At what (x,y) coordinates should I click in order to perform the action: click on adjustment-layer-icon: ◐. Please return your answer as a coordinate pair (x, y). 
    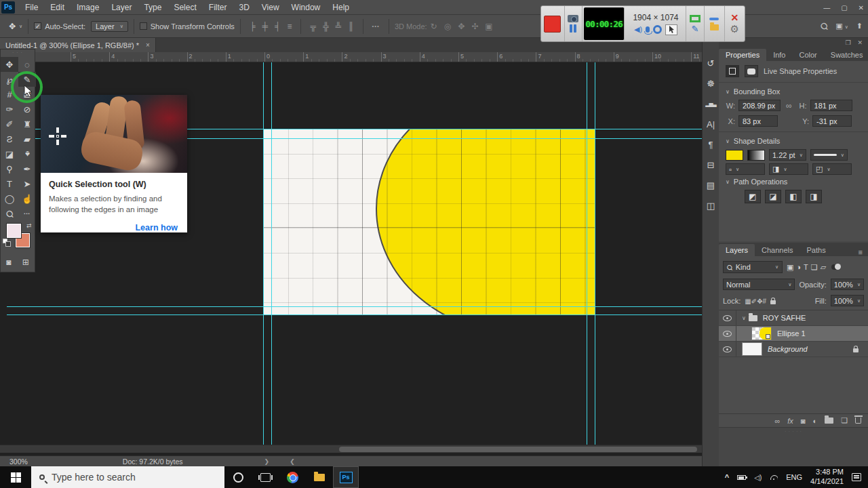
    Looking at the image, I should click on (815, 421).